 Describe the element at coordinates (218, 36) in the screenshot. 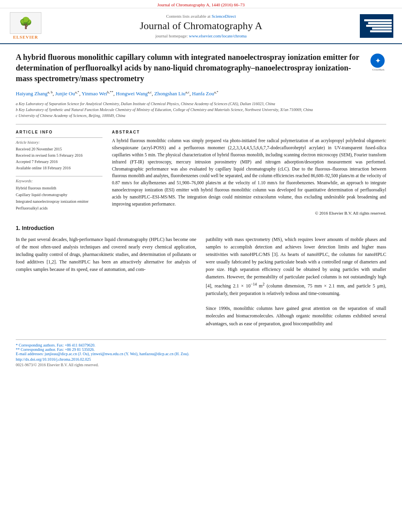

I see `homepage-link: www.elsevier.com/locate/chroma` at that location.